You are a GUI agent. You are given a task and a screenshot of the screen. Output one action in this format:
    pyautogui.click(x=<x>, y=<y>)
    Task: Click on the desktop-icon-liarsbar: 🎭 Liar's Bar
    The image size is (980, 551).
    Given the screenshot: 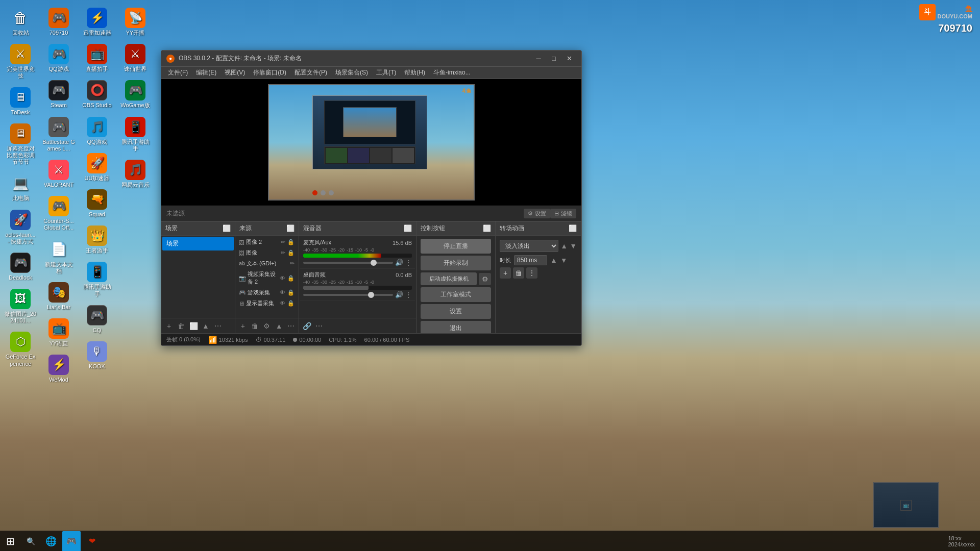 What is the action you would take?
    pyautogui.click(x=59, y=296)
    